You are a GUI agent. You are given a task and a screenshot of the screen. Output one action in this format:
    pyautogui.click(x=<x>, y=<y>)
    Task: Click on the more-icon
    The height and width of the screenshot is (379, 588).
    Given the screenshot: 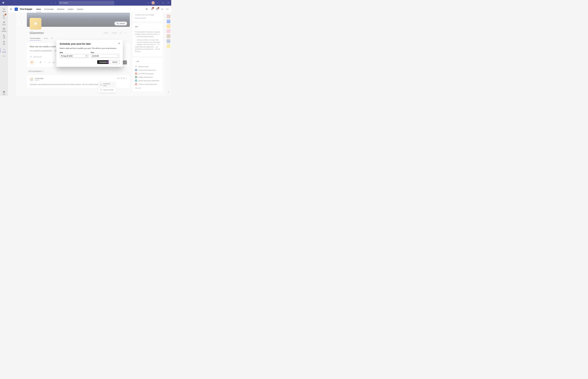 What is the action you would take?
    pyautogui.click(x=4, y=56)
    